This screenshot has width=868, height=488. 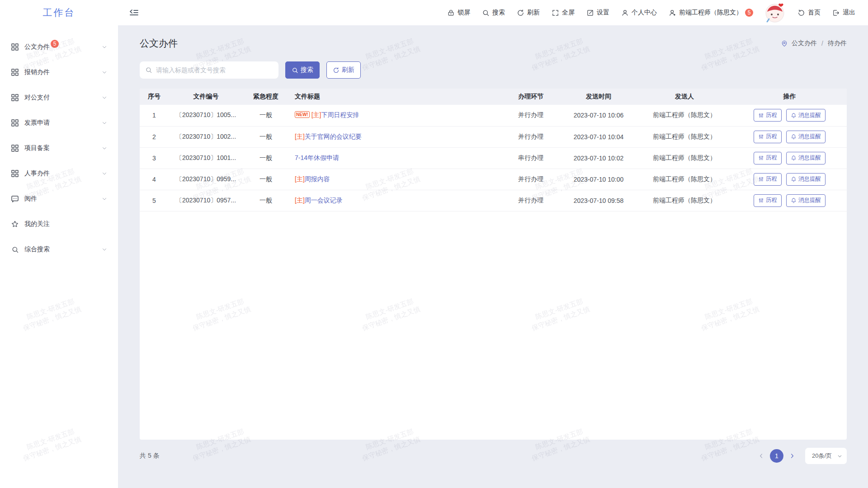 I want to click on global-search-button: 搜索, so click(x=494, y=13).